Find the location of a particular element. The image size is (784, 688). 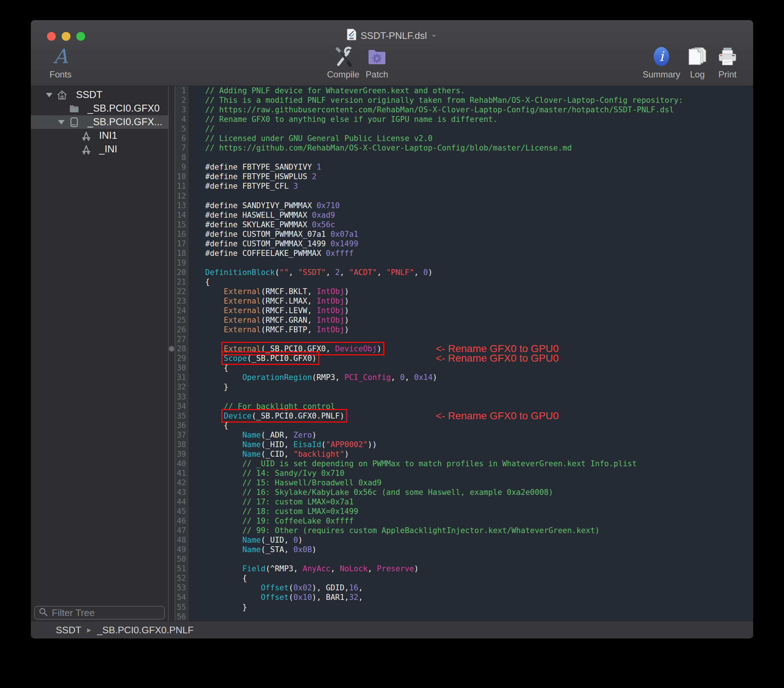

line-number: 32 is located at coordinates (182, 387).